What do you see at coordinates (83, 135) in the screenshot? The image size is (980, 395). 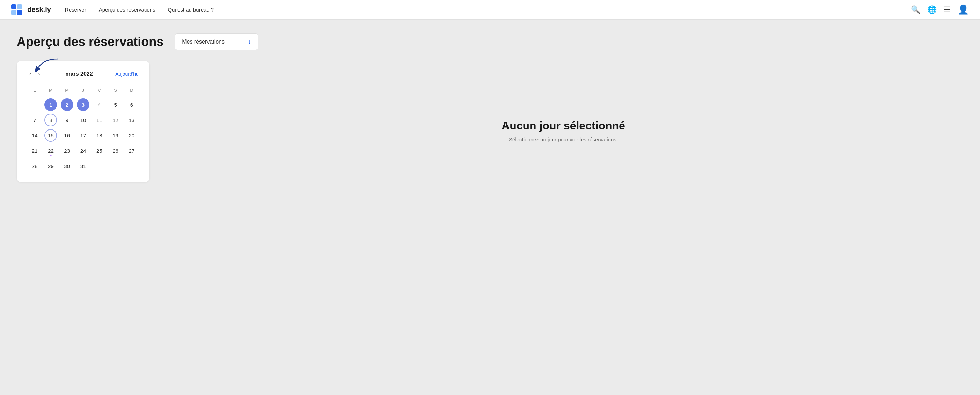 I see `calendar-day-cell: 17` at bounding box center [83, 135].